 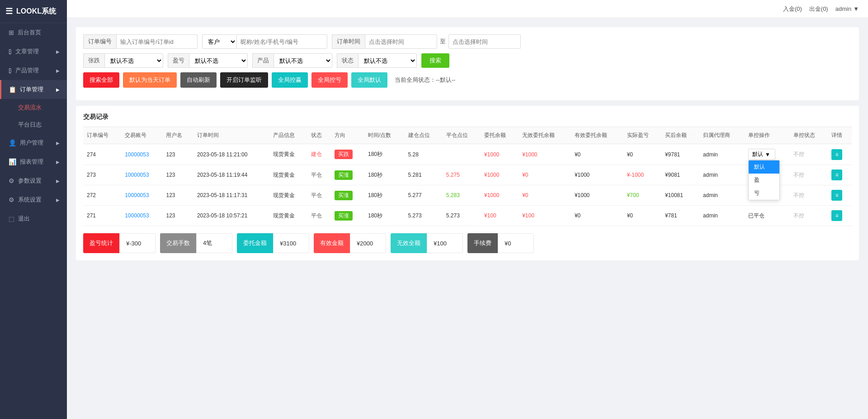 I want to click on op-dropdown-button: 默认 ▼, so click(x=762, y=155).